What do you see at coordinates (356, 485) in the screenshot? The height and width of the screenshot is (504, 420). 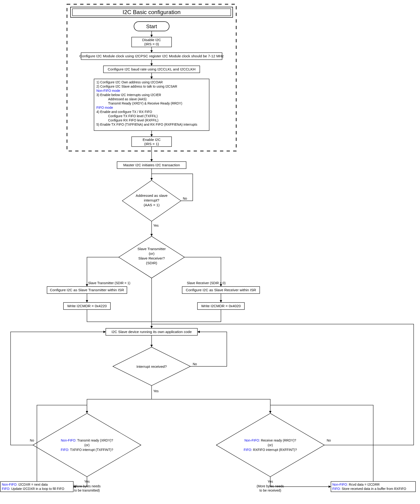 I see `svg-text: Non-FIFO: Rcvd data = I2CDRR` at bounding box center [356, 485].